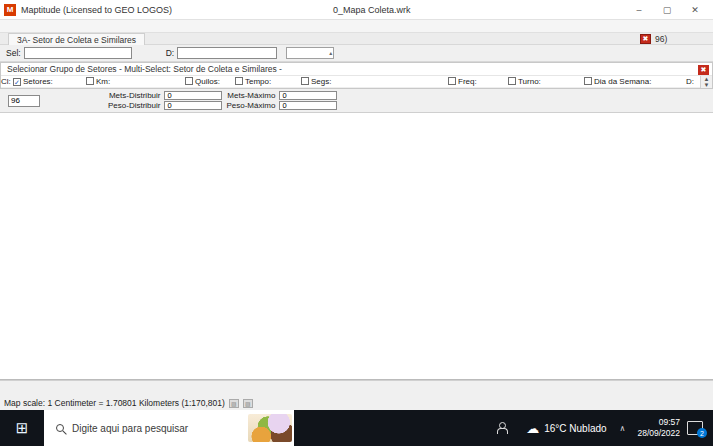 This screenshot has width=713, height=446. Describe the element at coordinates (658, 428) in the screenshot. I see `taskbar-clock: 09:57 28/09/2022` at that location.